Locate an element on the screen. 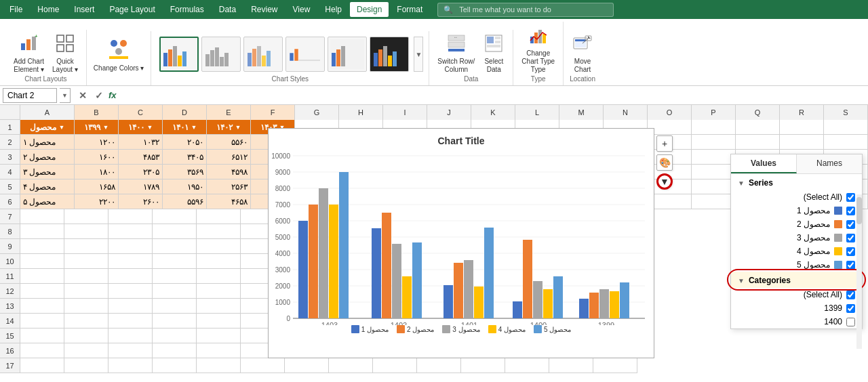 The height and width of the screenshot is (382, 868). menu-help: Help is located at coordinates (334, 9).